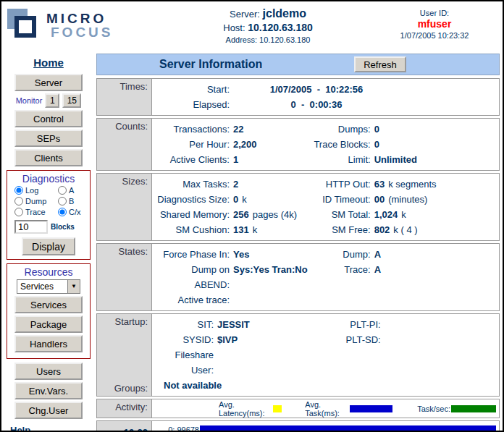 This screenshot has height=432, width=504. I want to click on limit-value: Unlimited, so click(395, 159).